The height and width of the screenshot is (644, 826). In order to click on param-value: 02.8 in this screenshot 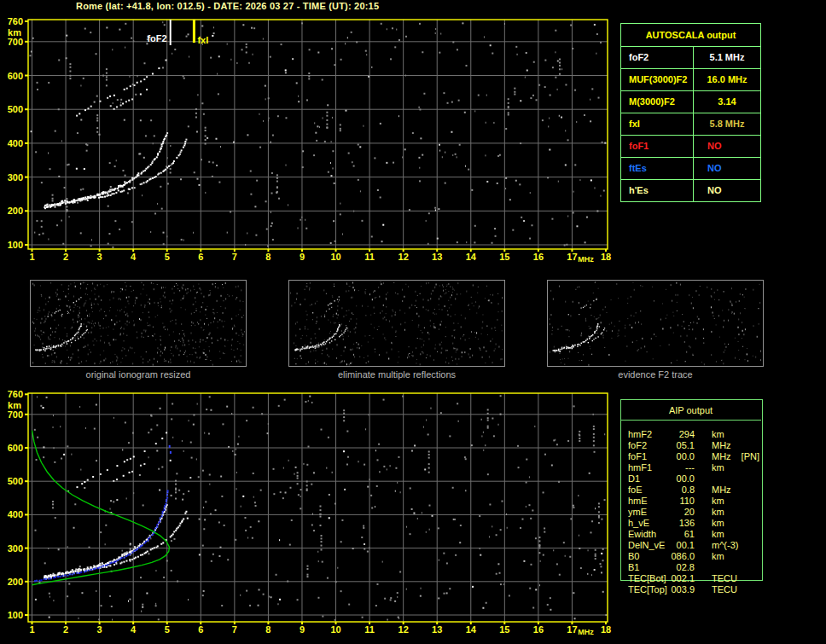, I will do `click(681, 568)`.